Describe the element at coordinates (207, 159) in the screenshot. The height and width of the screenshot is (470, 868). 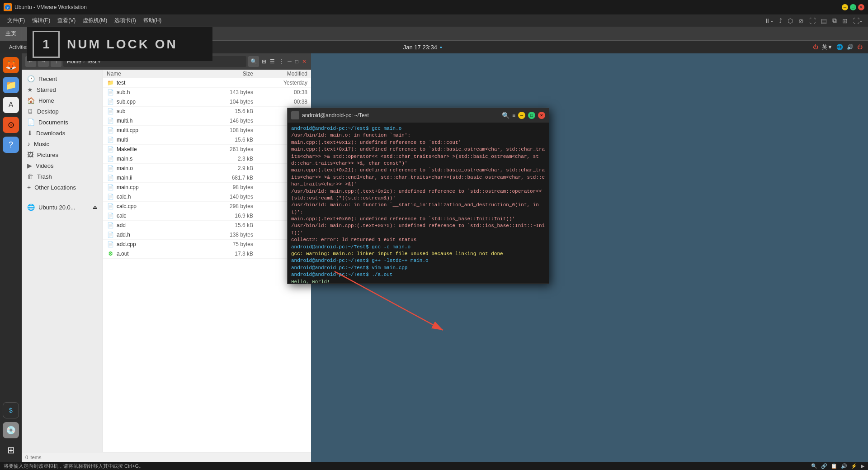
I see `table-row: 📄 main.s 2.3 kB 23:30` at that location.